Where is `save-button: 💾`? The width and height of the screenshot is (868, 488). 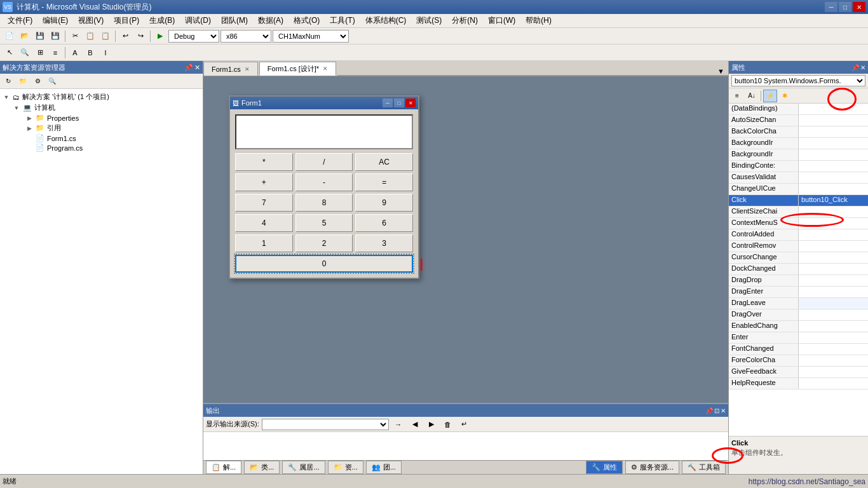
save-button: 💾 is located at coordinates (40, 36).